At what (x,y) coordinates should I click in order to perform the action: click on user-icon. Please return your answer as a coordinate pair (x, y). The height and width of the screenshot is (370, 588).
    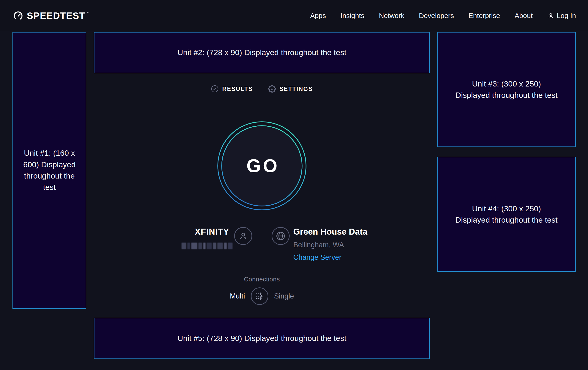
    Looking at the image, I should click on (551, 16).